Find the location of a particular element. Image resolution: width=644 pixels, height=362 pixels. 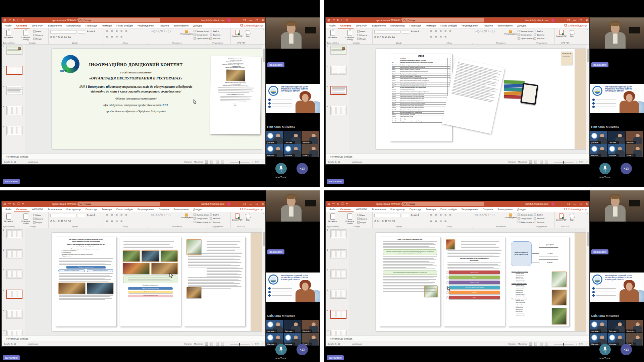

font-button: Аа is located at coordinates (393, 37).